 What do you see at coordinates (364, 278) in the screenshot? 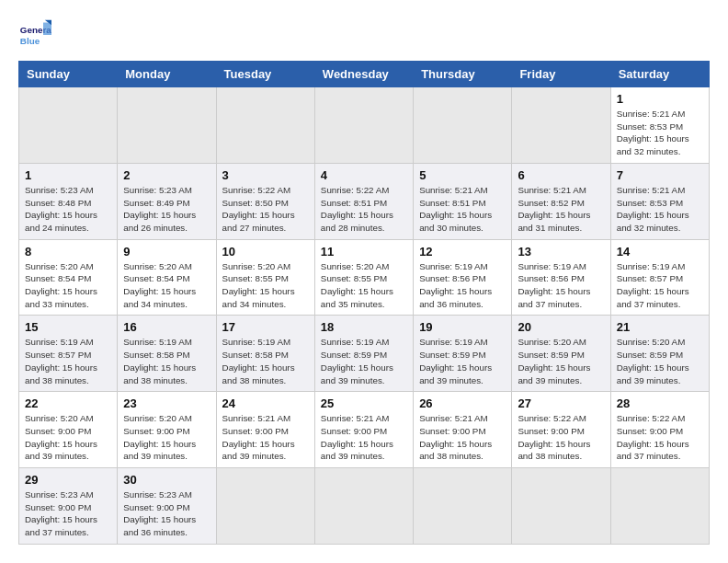
I see `day-cell: 11Sunrise: 5:20 AMSunset: 8:55 PMDayligh…` at bounding box center [364, 278].